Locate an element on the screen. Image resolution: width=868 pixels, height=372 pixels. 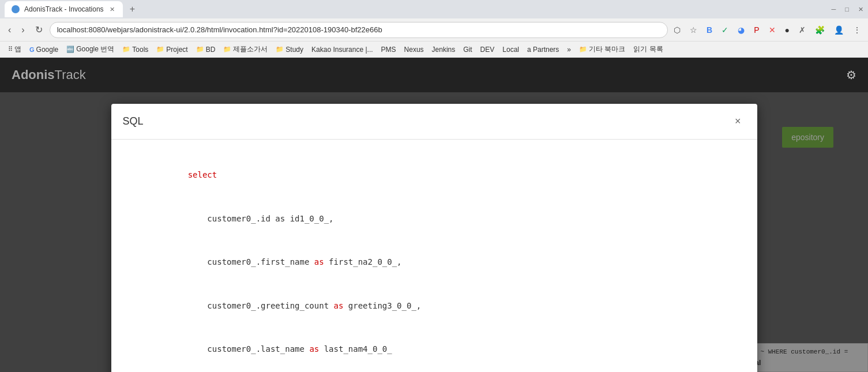
bookmark-google: G Google is located at coordinates (44, 50).